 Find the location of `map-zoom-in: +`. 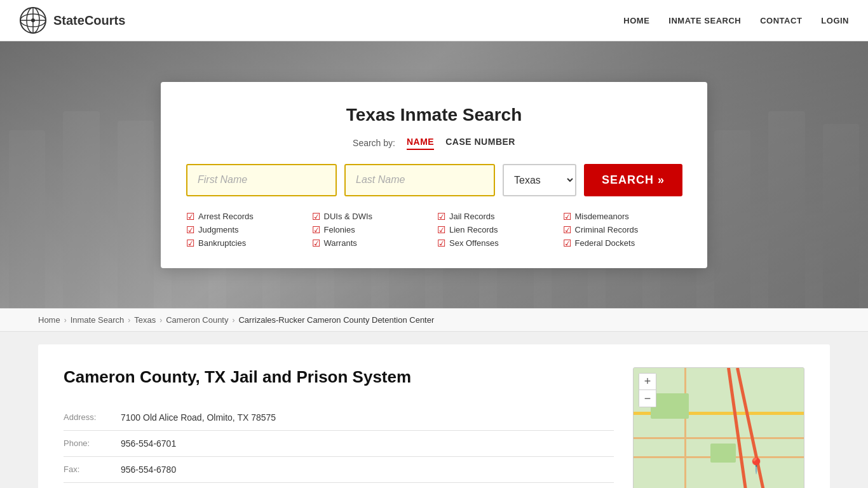

map-zoom-in: + is located at coordinates (648, 382).